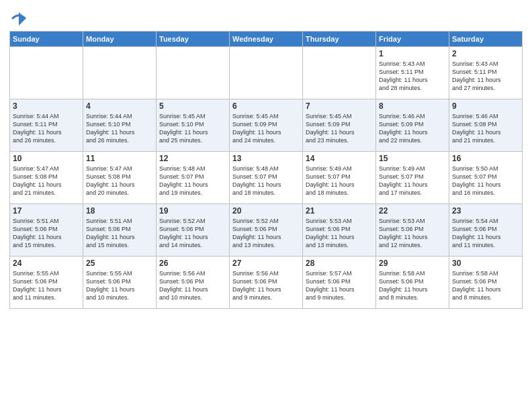 This screenshot has height=411, width=532. I want to click on day-cell: 20Sunrise: 5:52 AM Sunset: 5:06 PM Dayli…, so click(266, 230).